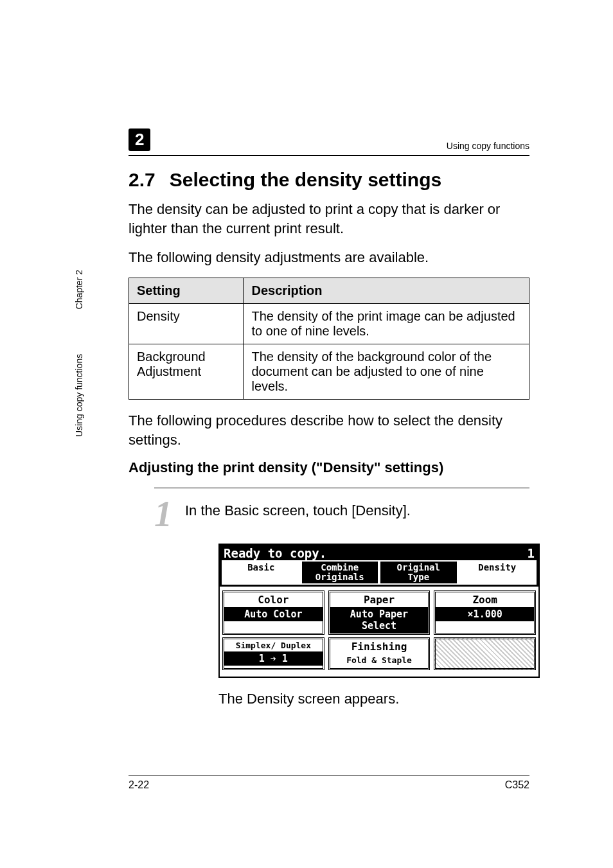 This screenshot has height=868, width=613. I want to click on tab-original-type: Original Type, so click(419, 572).